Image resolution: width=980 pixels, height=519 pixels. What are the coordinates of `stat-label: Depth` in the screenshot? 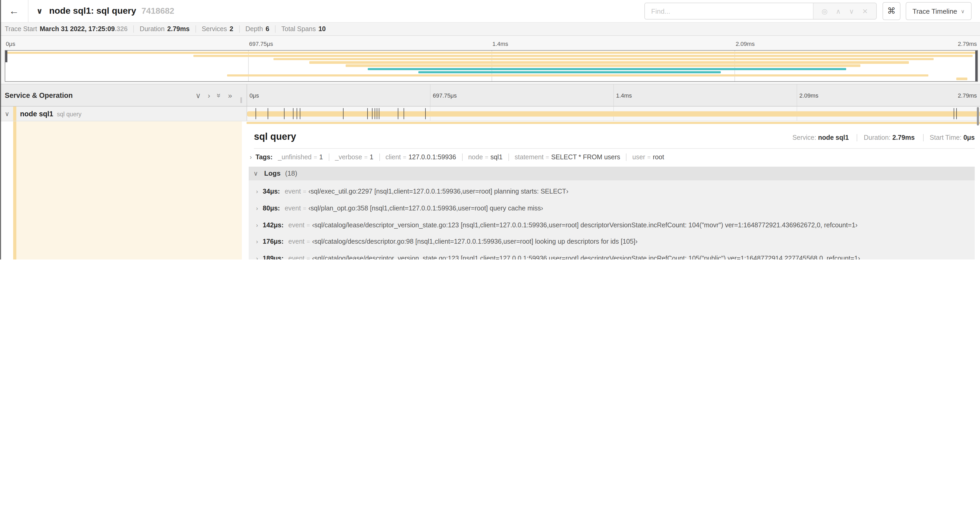 It's located at (254, 29).